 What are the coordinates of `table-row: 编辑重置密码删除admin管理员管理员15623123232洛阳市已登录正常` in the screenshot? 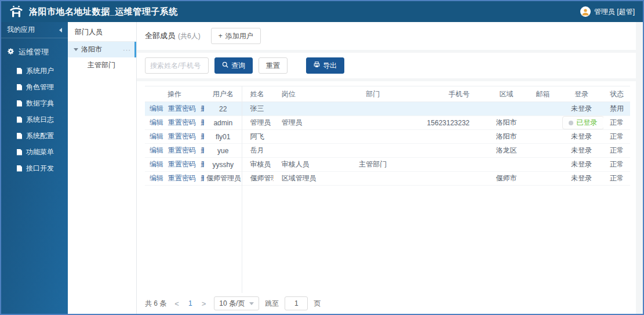 It's located at (387, 123).